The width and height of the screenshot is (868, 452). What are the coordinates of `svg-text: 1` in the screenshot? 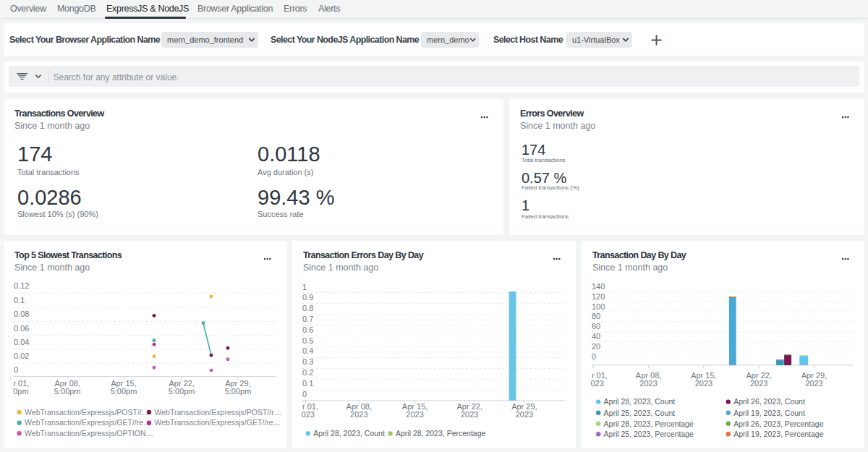 It's located at (305, 287).